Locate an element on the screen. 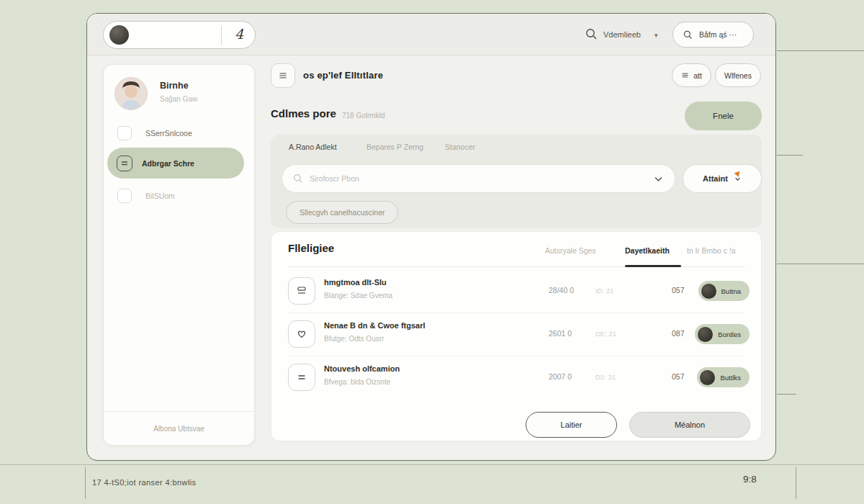 This screenshot has width=864, height=504. sidebar-item-label: Adbrgar Schre is located at coordinates (168, 163).